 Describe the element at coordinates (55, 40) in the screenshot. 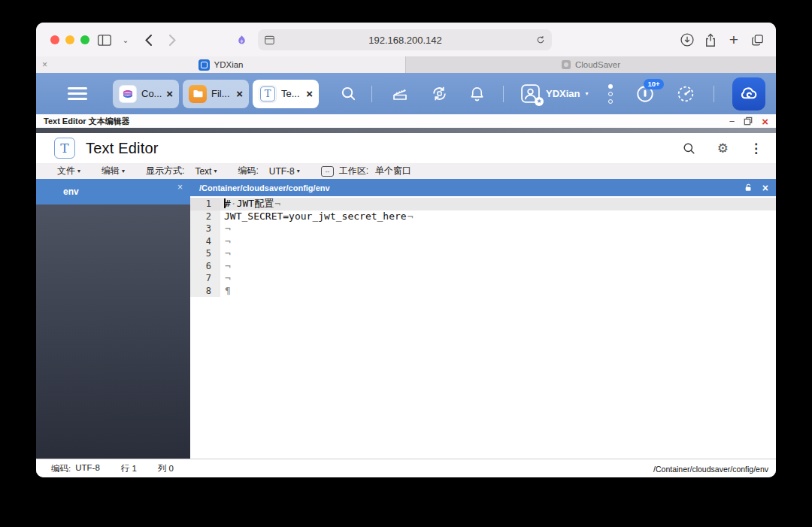

I see `close-window-button` at that location.